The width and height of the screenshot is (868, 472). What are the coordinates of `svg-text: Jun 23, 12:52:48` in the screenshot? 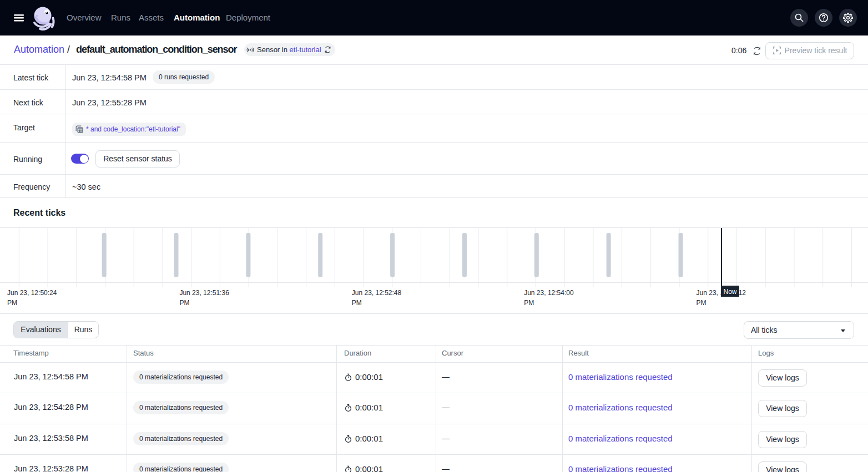 It's located at (377, 293).